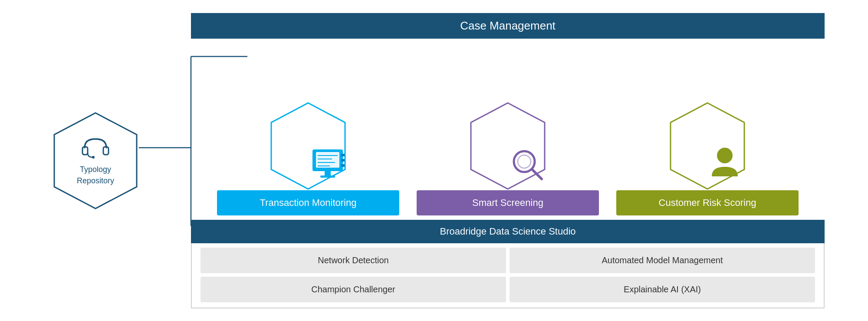  Describe the element at coordinates (308, 158) in the screenshot. I see `module-transaction-monitoring: Transaction Monitoring` at that location.